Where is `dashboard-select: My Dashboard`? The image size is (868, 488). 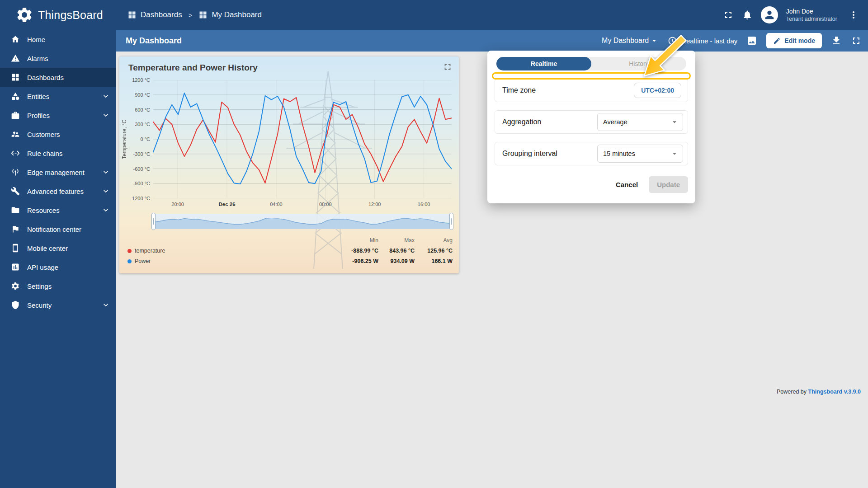 dashboard-select: My Dashboard is located at coordinates (630, 41).